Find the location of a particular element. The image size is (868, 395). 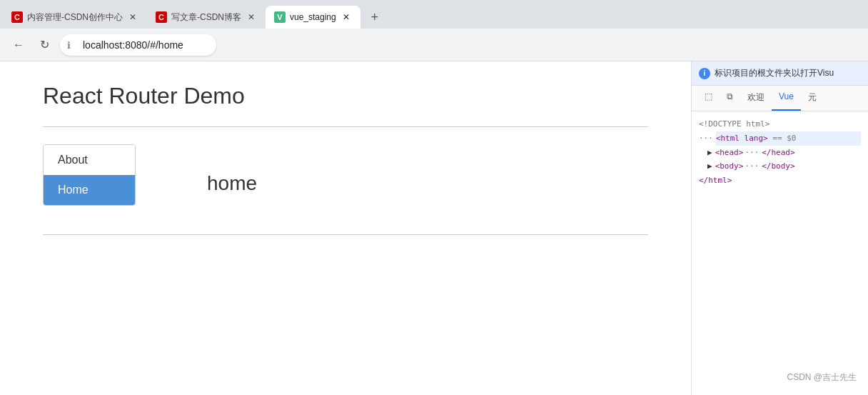

doctype-text: <!DOCTYPE html> is located at coordinates (734, 124).